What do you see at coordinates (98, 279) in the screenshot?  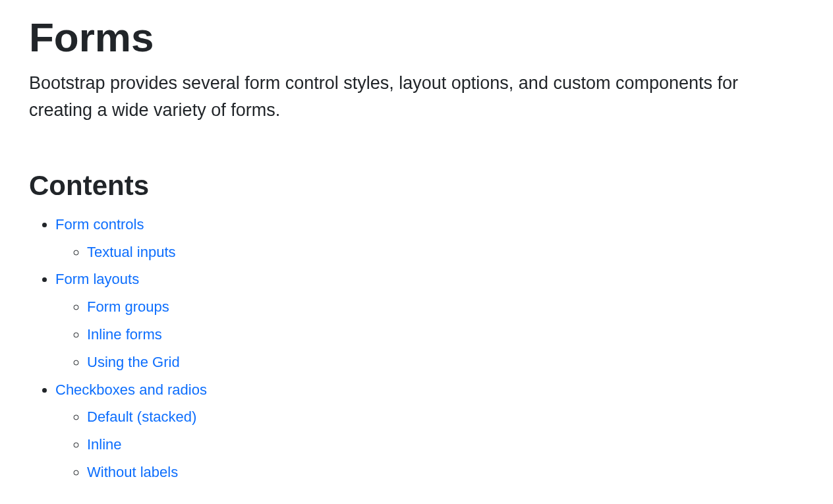 I see `toc-link-form-layouts: Form layouts` at bounding box center [98, 279].